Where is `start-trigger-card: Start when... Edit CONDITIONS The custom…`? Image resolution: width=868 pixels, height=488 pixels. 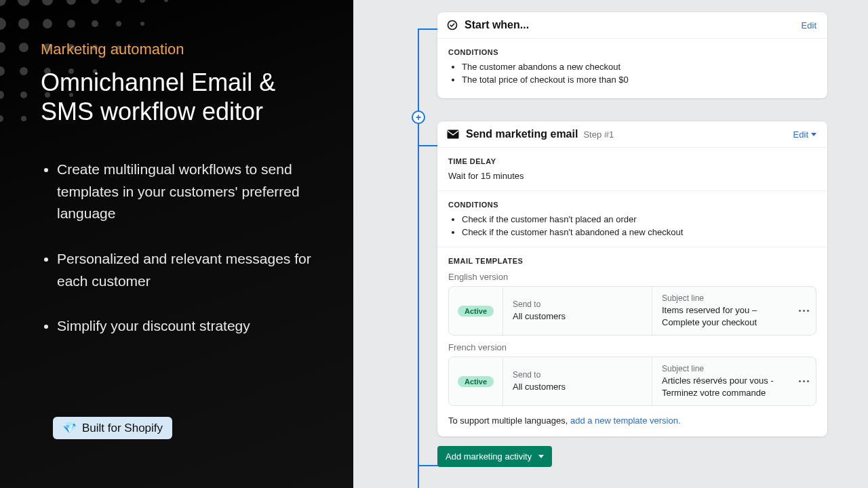
start-trigger-card: Start when... Edit CONDITIONS The custom… is located at coordinates (632, 56).